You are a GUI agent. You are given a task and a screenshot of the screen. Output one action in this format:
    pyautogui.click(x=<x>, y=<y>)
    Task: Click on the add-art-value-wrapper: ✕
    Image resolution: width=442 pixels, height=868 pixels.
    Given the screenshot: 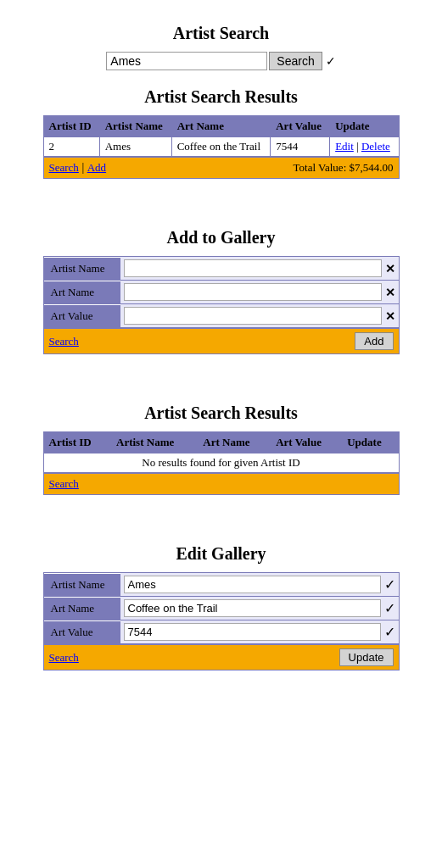 What is the action you would take?
    pyautogui.click(x=260, y=315)
    